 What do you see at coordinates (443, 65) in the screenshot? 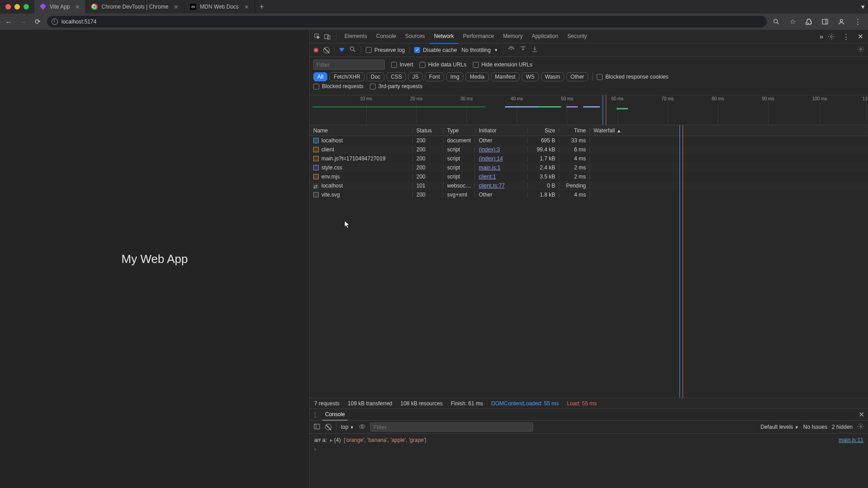
I see `hide-data-urls-checkbox: Hide data URLs` at bounding box center [443, 65].